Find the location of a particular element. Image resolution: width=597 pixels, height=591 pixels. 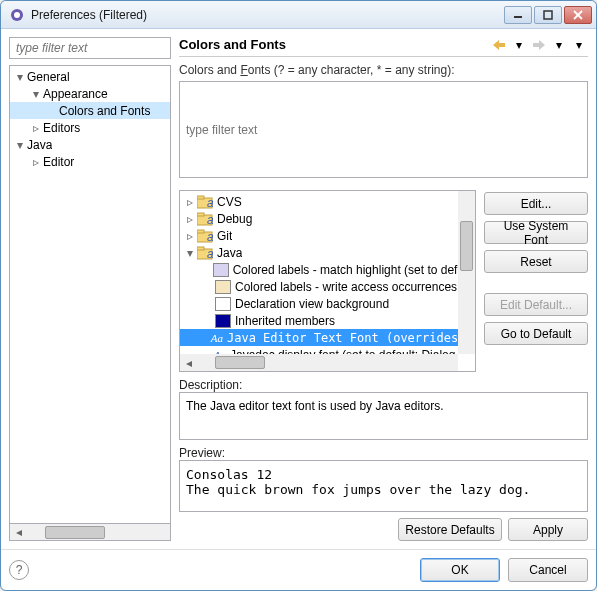

tree-row: Inherited members is located at coordinates (319, 320).